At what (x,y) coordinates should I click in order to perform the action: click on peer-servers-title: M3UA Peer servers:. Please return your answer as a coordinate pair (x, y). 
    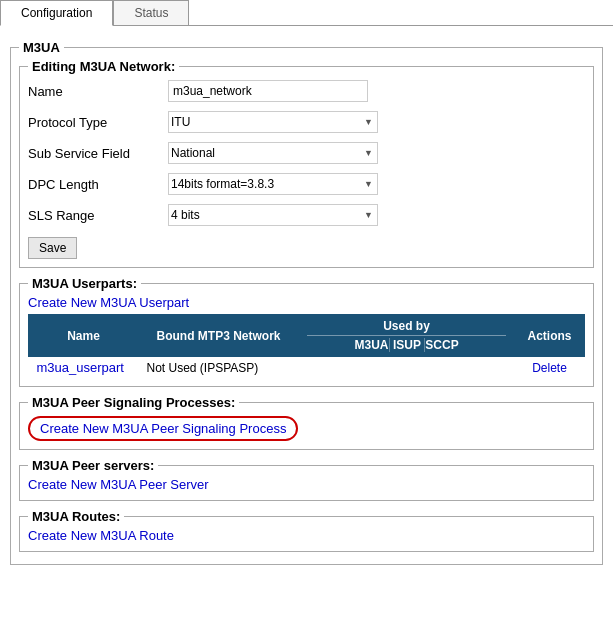
    Looking at the image, I should click on (93, 466).